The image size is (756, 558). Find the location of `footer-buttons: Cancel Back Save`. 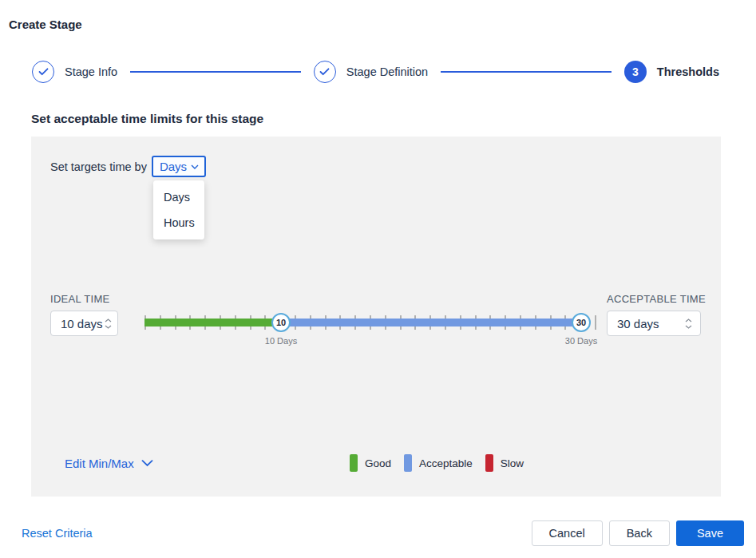

footer-buttons: Cancel Back Save is located at coordinates (638, 533).